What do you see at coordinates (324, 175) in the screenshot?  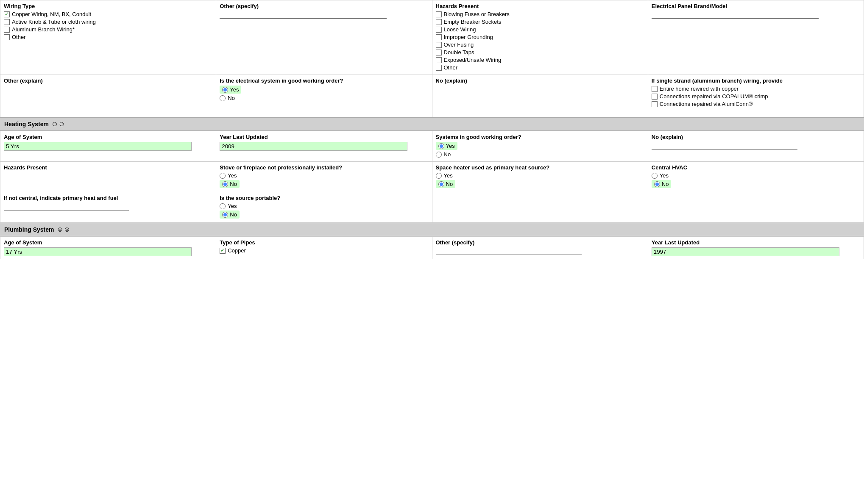 I see `stove-yes-row: Yes` at bounding box center [324, 175].